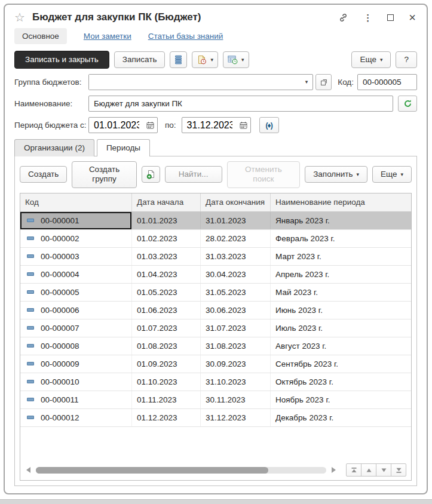 This screenshot has width=432, height=504. What do you see at coordinates (166, 328) in the screenshot?
I see `cell-start-date: 01.07.2023` at bounding box center [166, 328].